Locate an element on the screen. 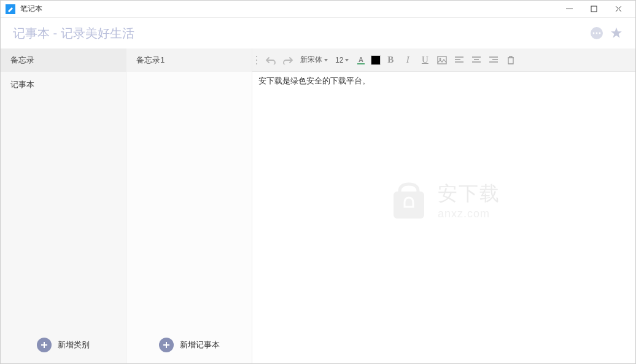  app-icon is located at coordinates (10, 9).